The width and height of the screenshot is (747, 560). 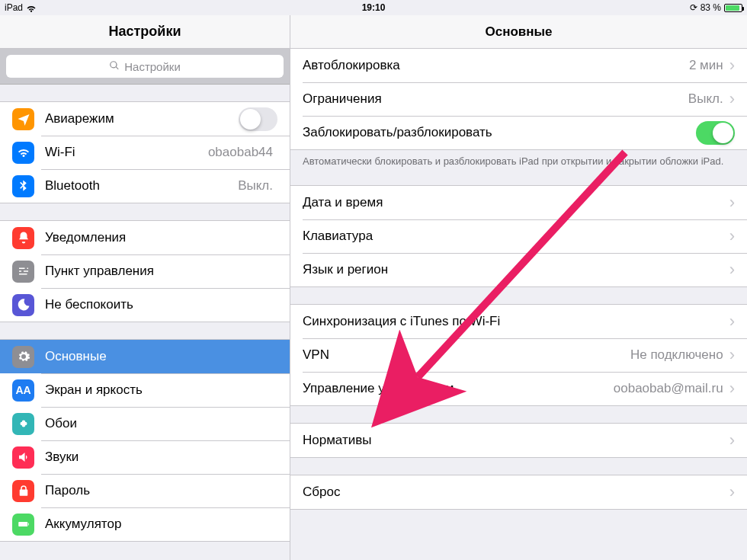 What do you see at coordinates (458, 389) in the screenshot?
I see `detail-row-label: Управление устройством` at bounding box center [458, 389].